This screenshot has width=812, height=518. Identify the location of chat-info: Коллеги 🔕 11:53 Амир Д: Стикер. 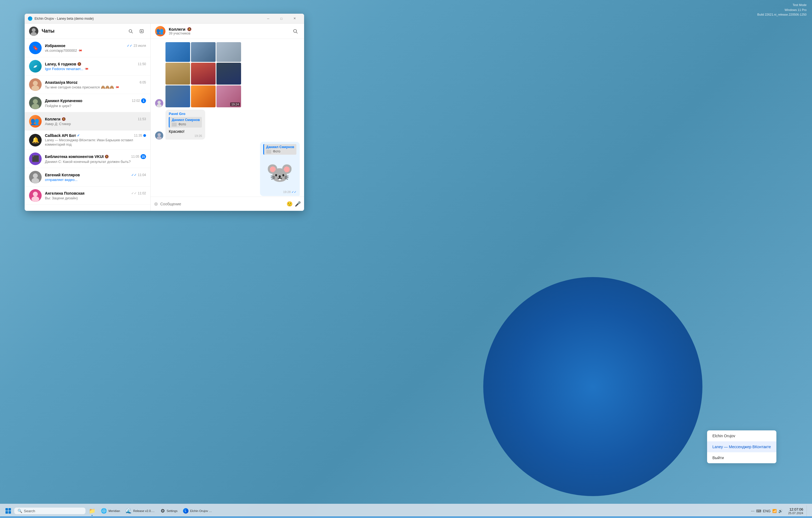
(95, 121).